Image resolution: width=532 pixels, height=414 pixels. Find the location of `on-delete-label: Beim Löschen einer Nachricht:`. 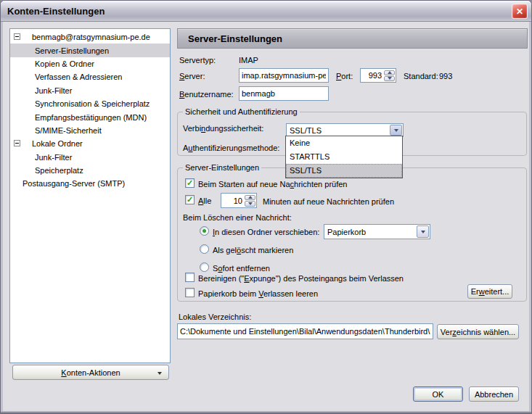

on-delete-label: Beim Löschen einer Nachricht: is located at coordinates (237, 218).